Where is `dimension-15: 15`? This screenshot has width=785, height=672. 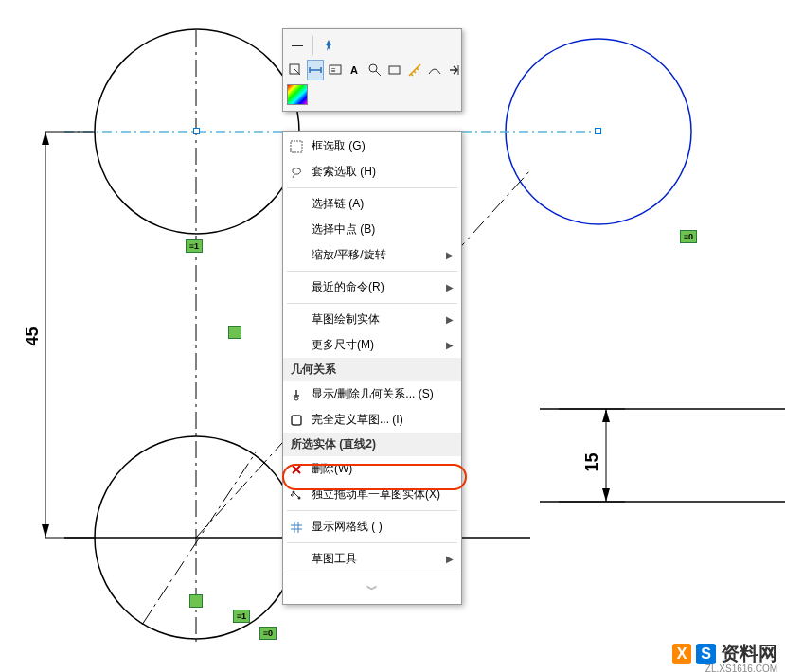
dimension-15: 15 is located at coordinates (593, 462).